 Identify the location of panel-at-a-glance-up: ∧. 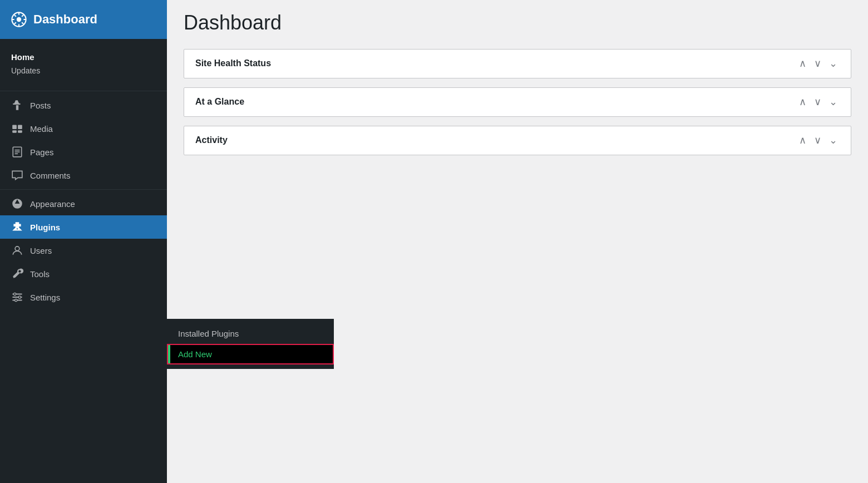
(802, 102).